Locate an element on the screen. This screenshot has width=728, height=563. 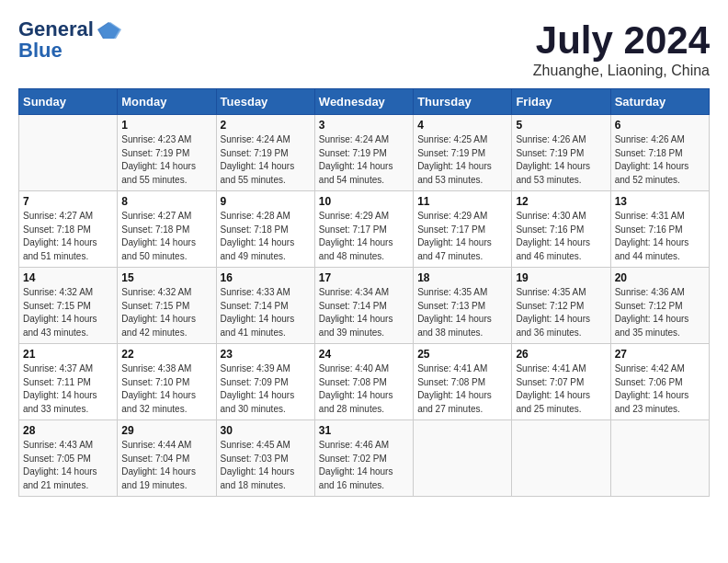
calendar-cell: 20Sunrise: 4:36 AMSunset: 7:12 PMDayligh… is located at coordinates (660, 305).